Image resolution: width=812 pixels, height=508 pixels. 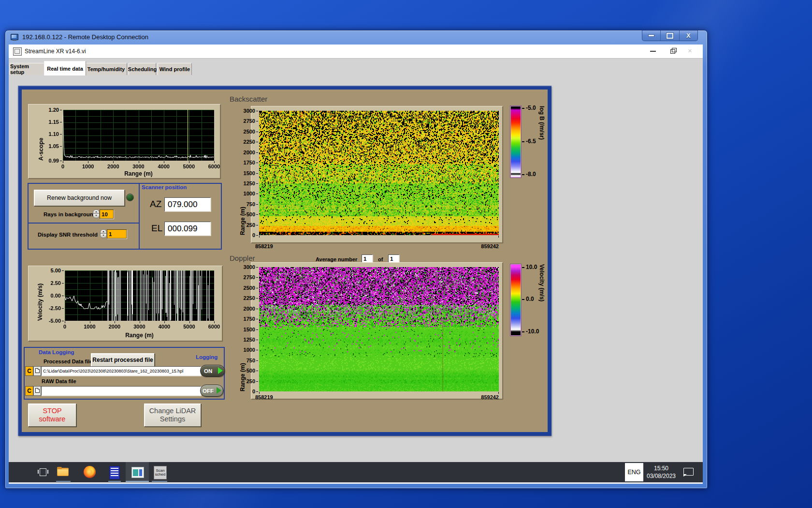 I want to click on restart-processed-file-button: Restart processed file, so click(x=123, y=360).